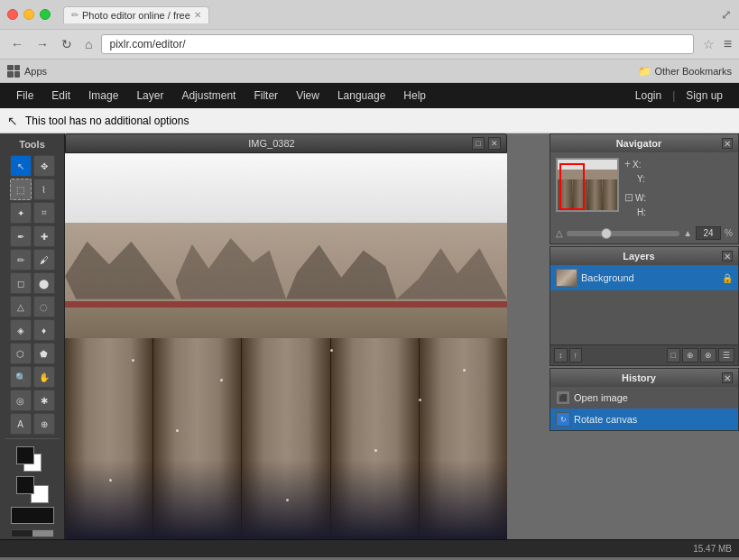  Describe the element at coordinates (690, 355) in the screenshot. I see `layer-copy-button: ⊕` at that location.